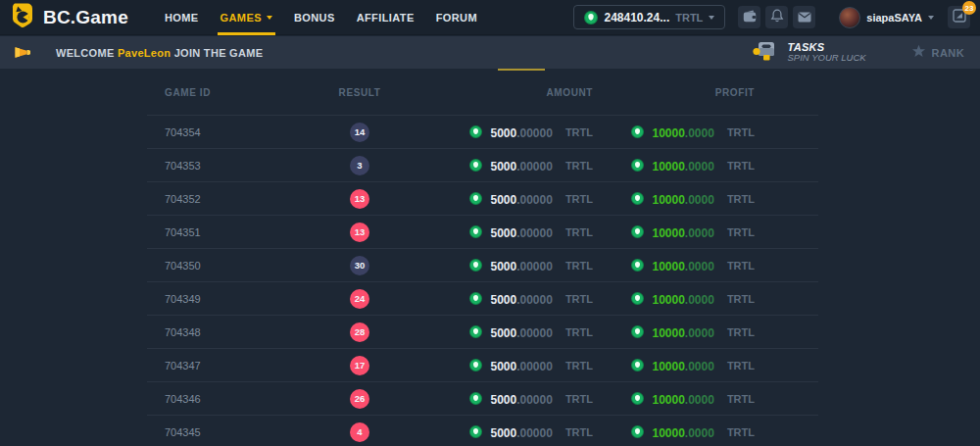 The image size is (980, 446). I want to click on table-row: 704346 26 5000.00000 TRTL, so click(482, 398).